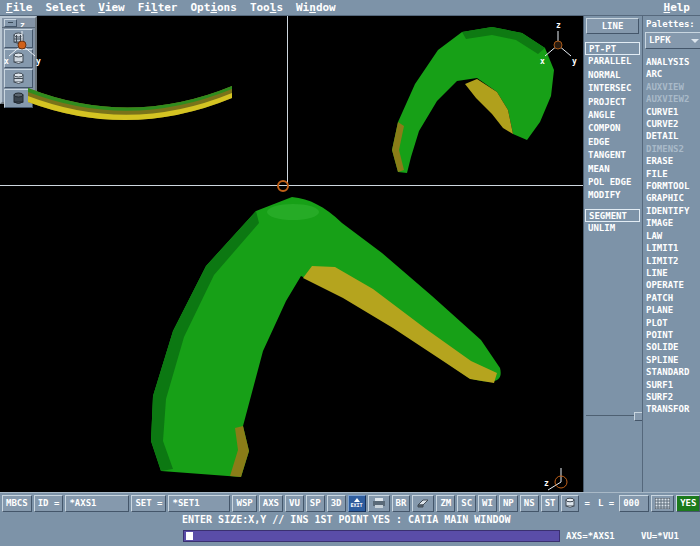 This screenshot has width=700, height=546. What do you see at coordinates (590, 536) in the screenshot?
I see `current-axis-readout: AXS=*AXS1` at bounding box center [590, 536].